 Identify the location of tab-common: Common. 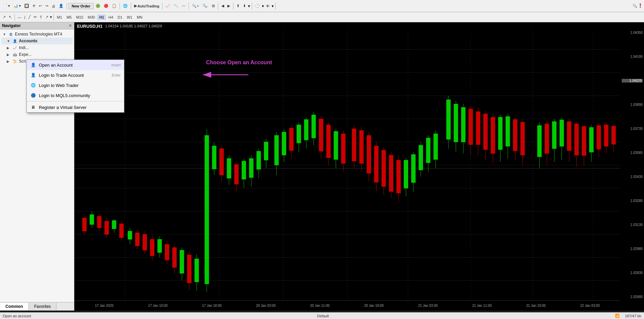
(14, 306).